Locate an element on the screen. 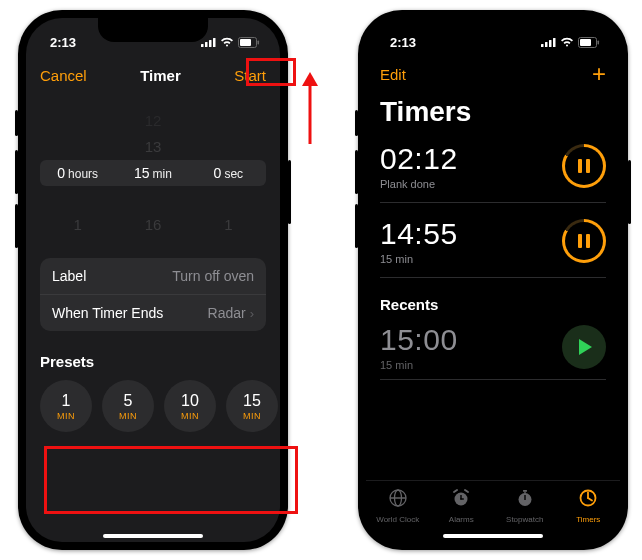 This screenshot has height=560, width=642. preset-10min: 10MIN is located at coordinates (190, 406).